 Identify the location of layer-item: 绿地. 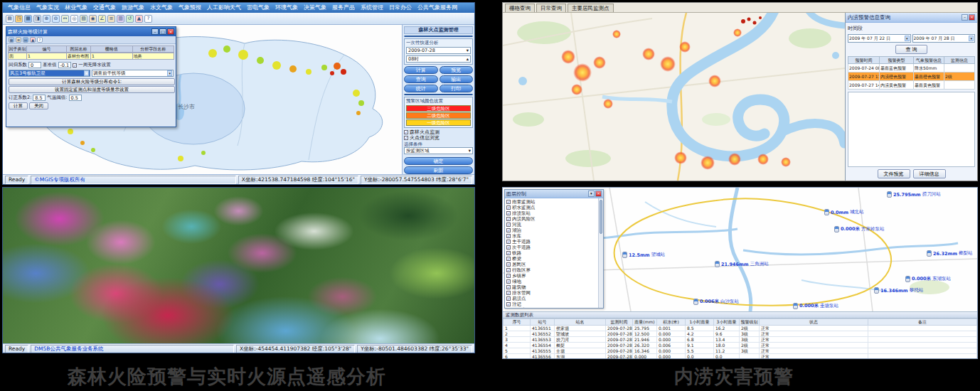
(552, 282).